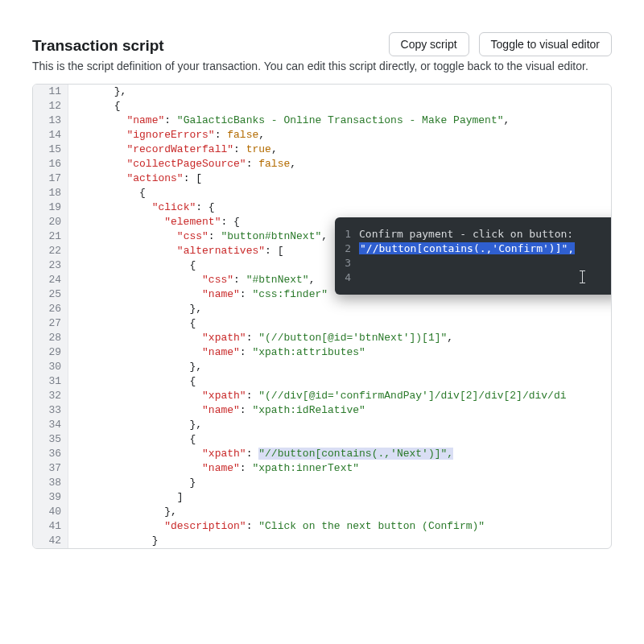 The height and width of the screenshot is (644, 644). Describe the element at coordinates (322, 353) in the screenshot. I see `code-line: 29 "name": "xpath:attributes"` at that location.